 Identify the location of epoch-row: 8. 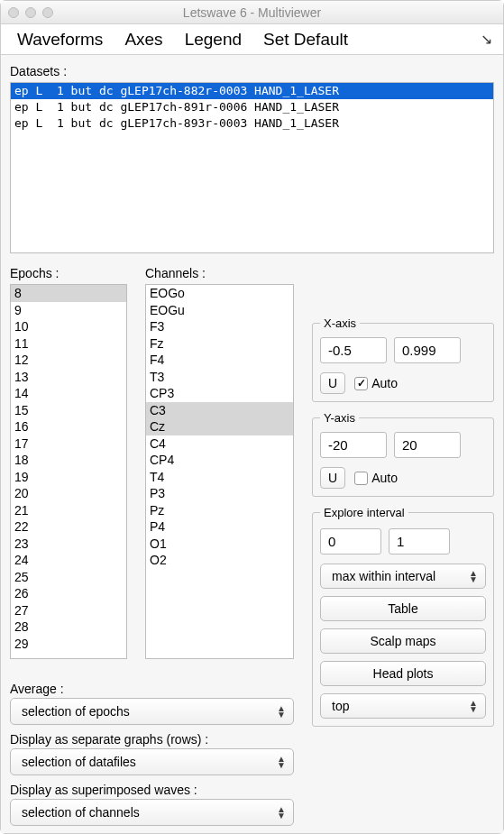
(69, 294).